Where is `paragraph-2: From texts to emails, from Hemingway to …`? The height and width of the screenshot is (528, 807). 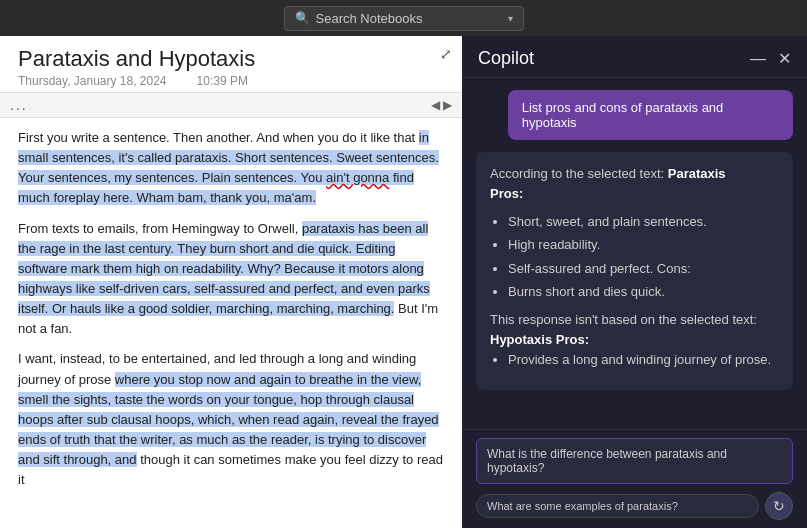
paragraph-2: From texts to emails, from Hemingway to … is located at coordinates (231, 280).